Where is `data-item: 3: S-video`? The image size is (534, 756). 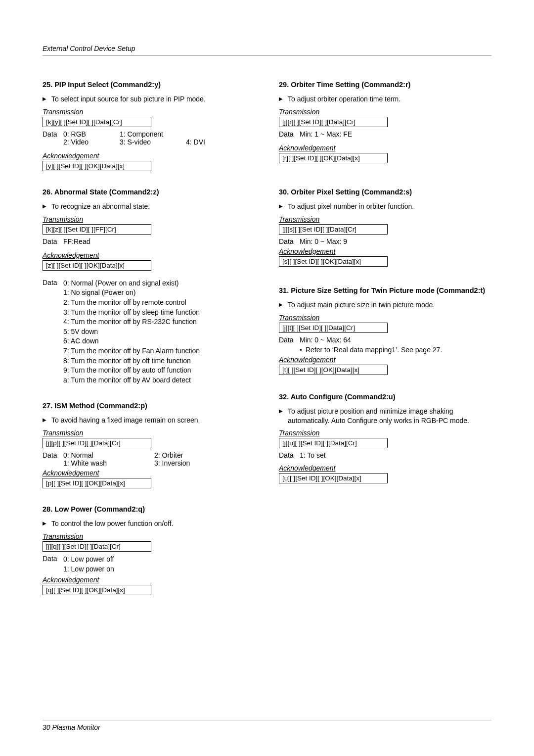
data-item: 3: S-video is located at coordinates (147, 142).